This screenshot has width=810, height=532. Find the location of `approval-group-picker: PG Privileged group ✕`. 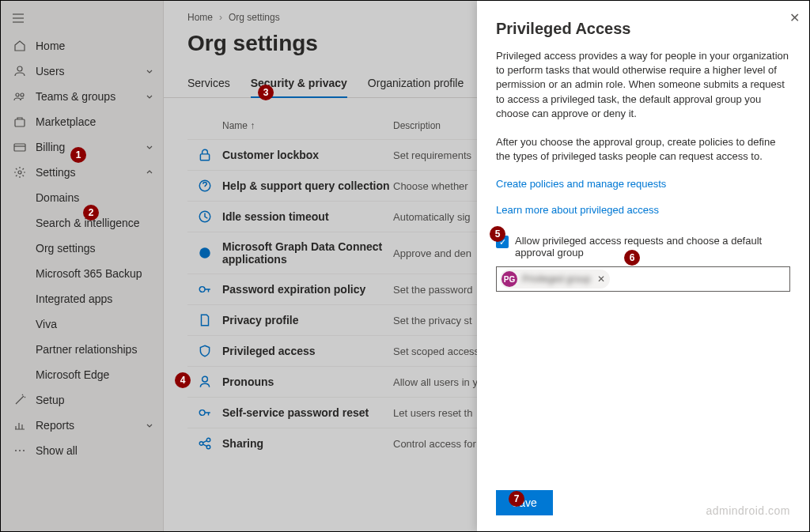

approval-group-picker: PG Privileged group ✕ is located at coordinates (643, 279).